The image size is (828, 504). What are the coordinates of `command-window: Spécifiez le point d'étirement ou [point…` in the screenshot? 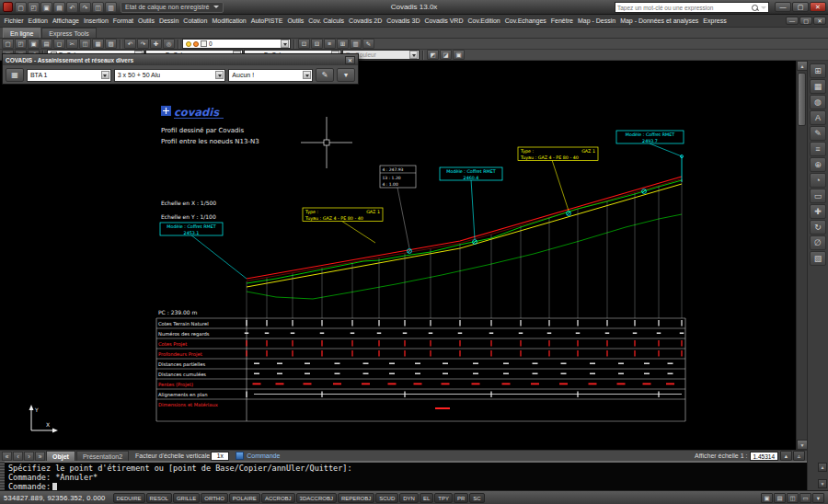 It's located at (403, 475).